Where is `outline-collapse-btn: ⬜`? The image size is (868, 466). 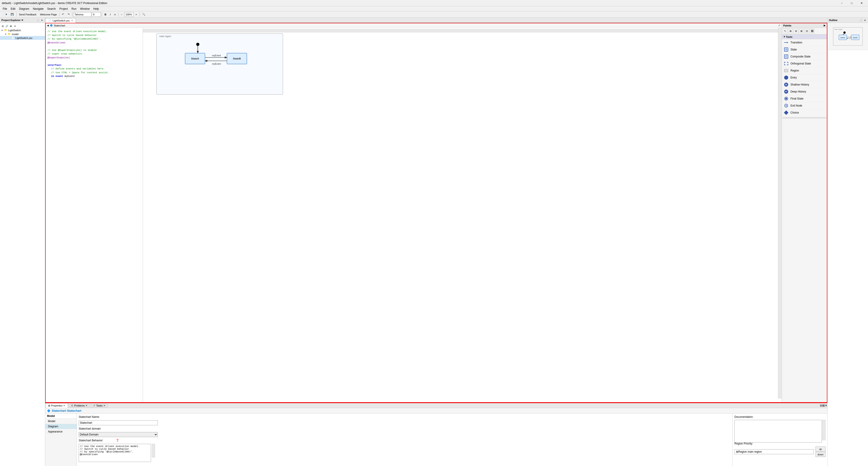 outline-collapse-btn: ⬜ is located at coordinates (861, 20).